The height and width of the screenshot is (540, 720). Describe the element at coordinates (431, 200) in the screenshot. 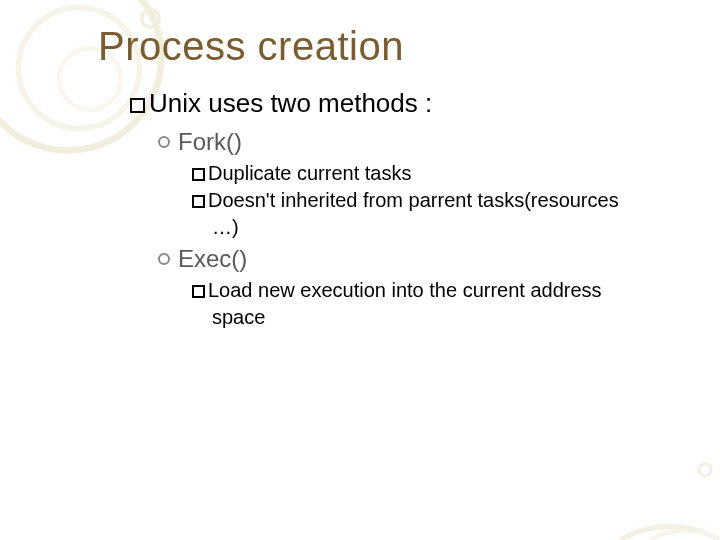

I see `bullet-fork-point-2: Doesn't inherited from parrent tasks(res…` at that location.